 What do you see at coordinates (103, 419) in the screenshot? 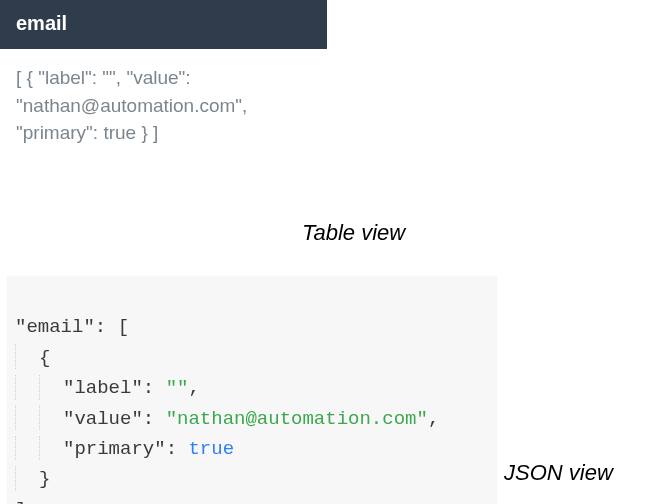
I see `json-key-value: "value"` at bounding box center [103, 419].